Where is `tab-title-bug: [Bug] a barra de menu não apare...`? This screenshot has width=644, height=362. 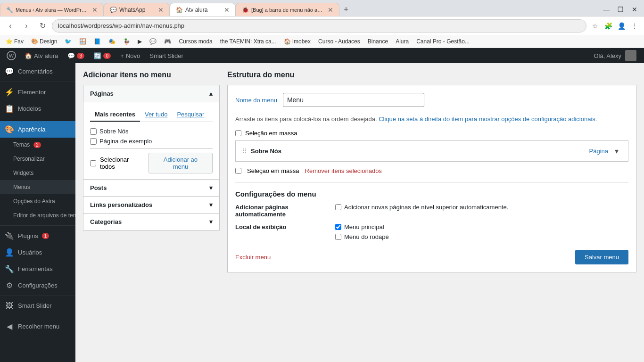 tab-title-bug: [Bug] a barra de menu não apare... is located at coordinates (288, 10).